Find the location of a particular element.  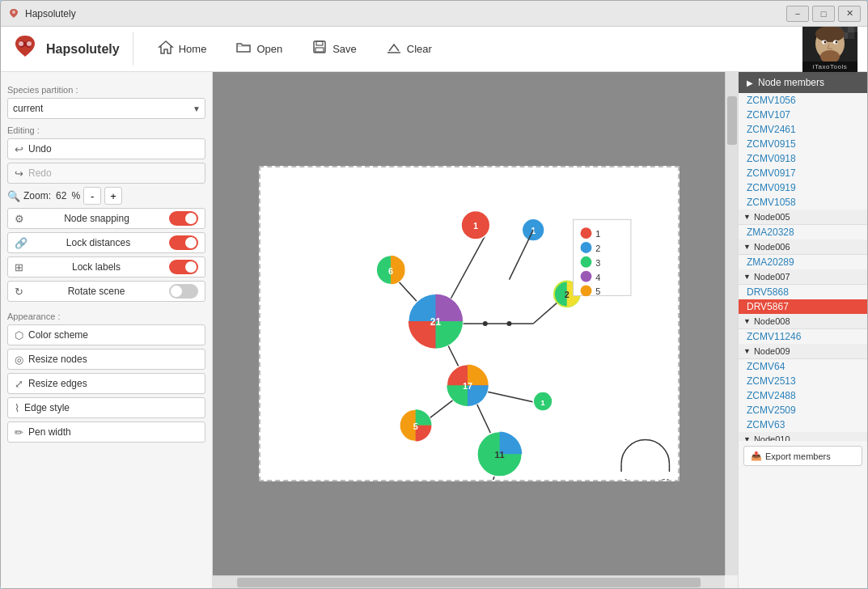

group-label: Node005 is located at coordinates (772, 217).